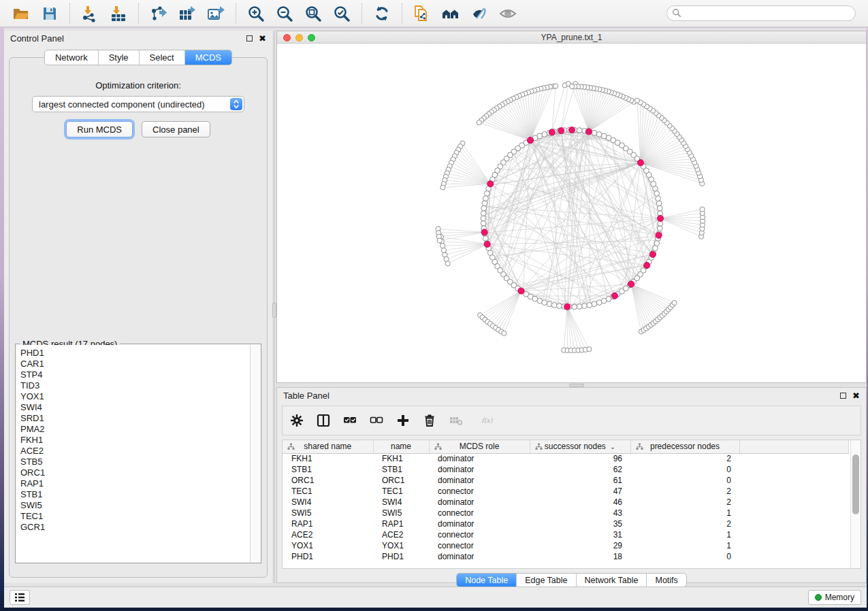  What do you see at coordinates (99, 129) in the screenshot?
I see `run-mcds-button: Run MCDS` at bounding box center [99, 129].